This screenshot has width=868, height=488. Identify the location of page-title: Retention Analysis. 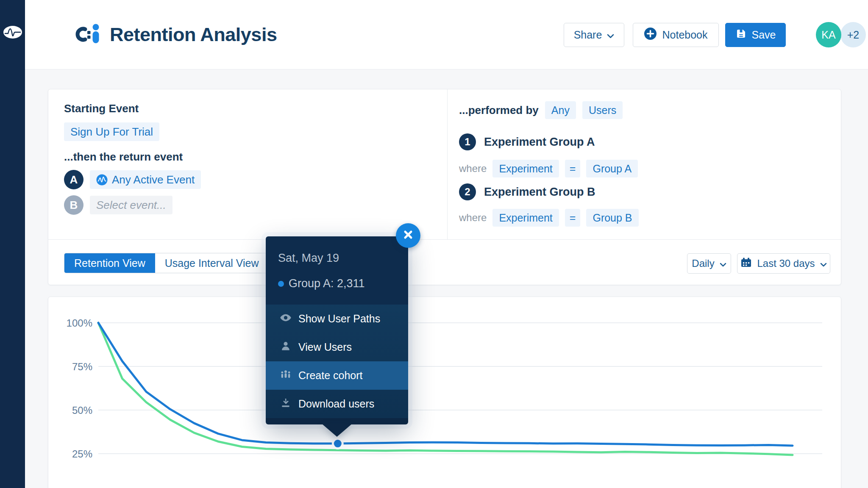
(193, 35).